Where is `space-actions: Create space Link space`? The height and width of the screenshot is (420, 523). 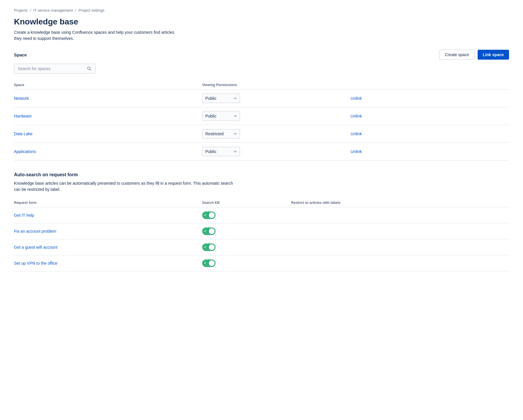
space-actions: Create space Link space is located at coordinates (474, 55).